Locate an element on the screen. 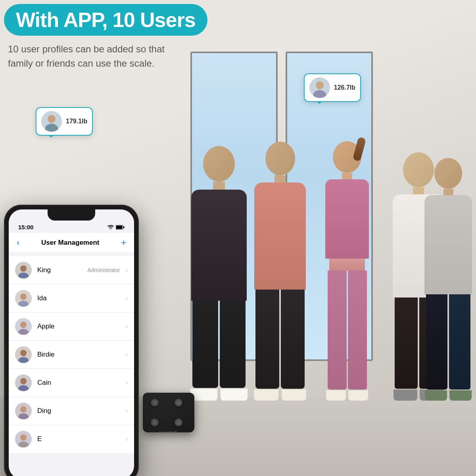 The height and width of the screenshot is (476, 476). scale-sensor-tr is located at coordinates (178, 403).